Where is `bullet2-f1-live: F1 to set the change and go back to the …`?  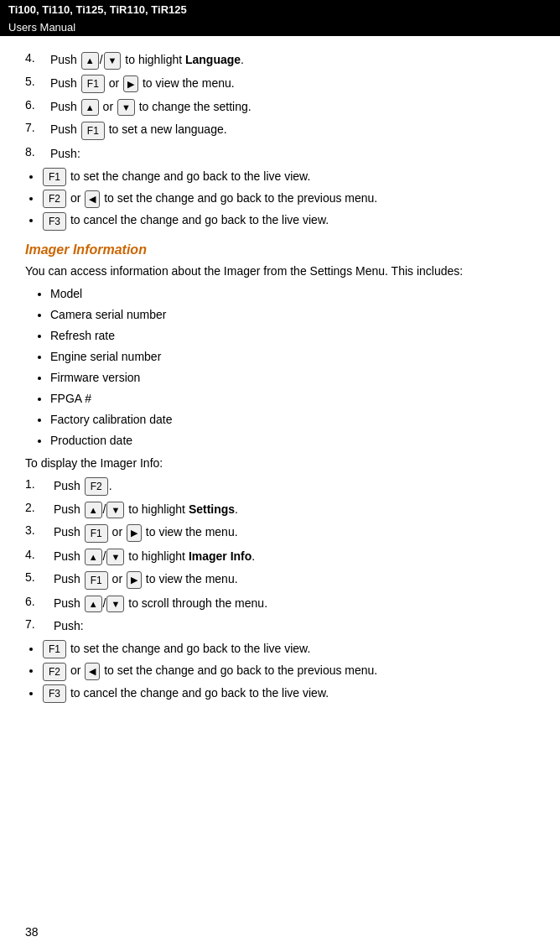
bullet2-f1-live: F1 to set the change and go back to the … is located at coordinates (288, 649).